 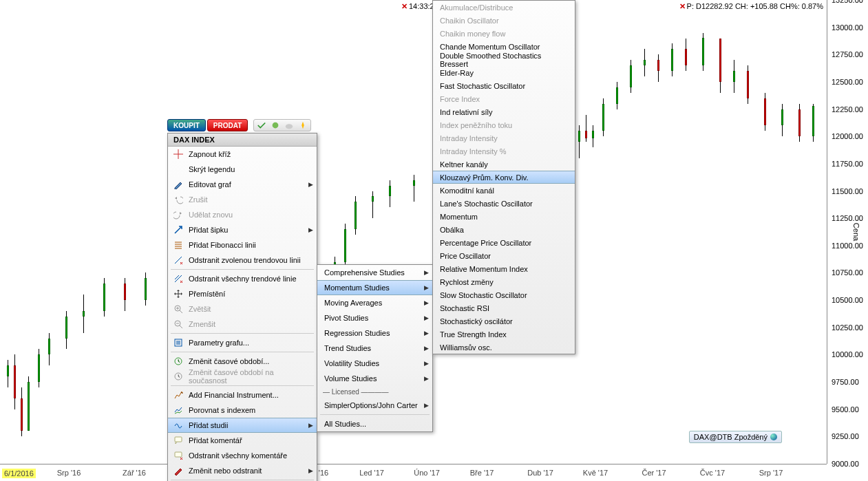 What do you see at coordinates (246, 376) in the screenshot?
I see `menu-item-label: Změnit časové období na současnost` at bounding box center [246, 376].